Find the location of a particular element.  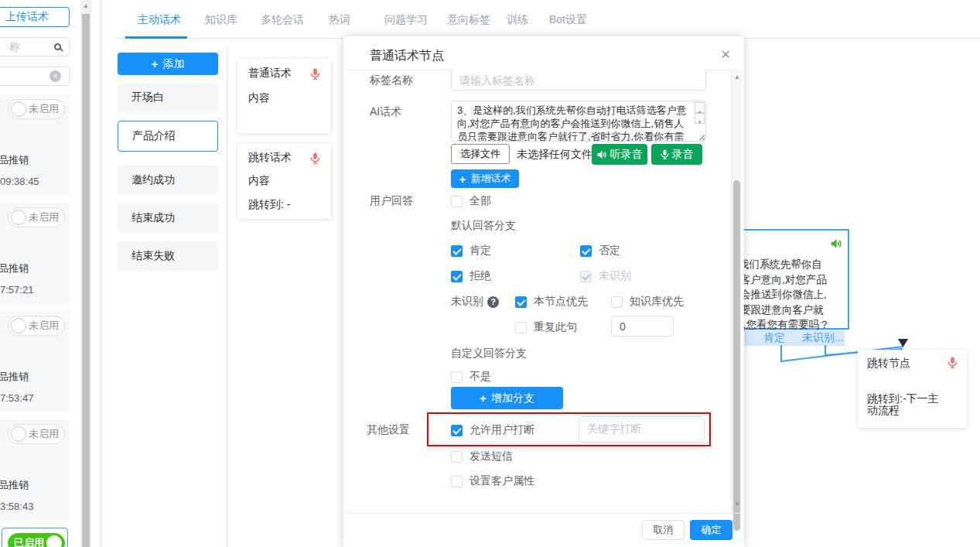

script-card-selected: 已启用 is located at coordinates (35, 537).